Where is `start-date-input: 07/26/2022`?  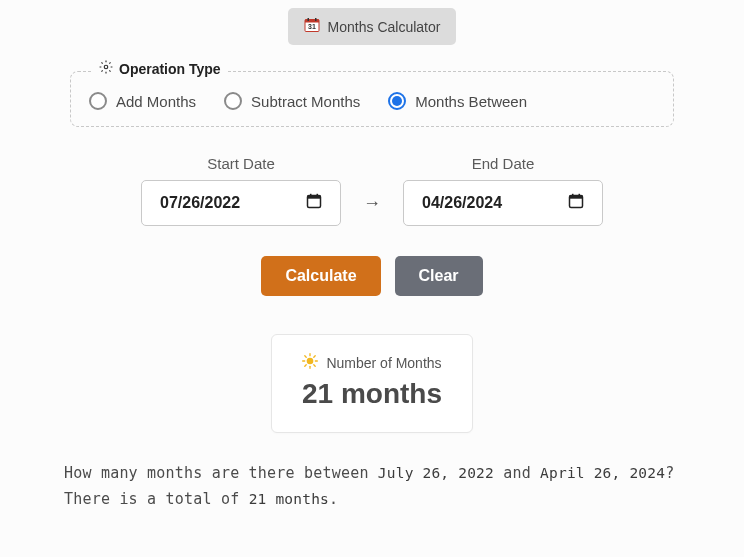 start-date-input: 07/26/2022 is located at coordinates (241, 203).